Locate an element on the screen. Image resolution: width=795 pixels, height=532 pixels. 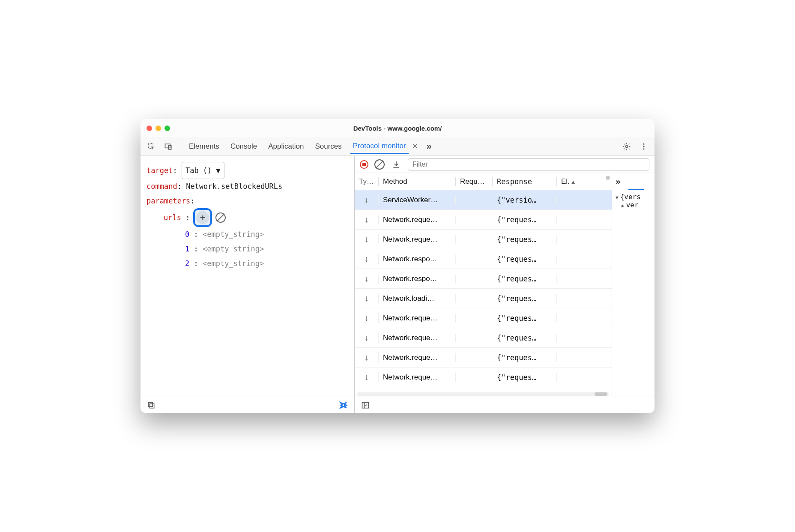
protocol-grid: Type Method Requ… Response El.▲ ↓Service… is located at coordinates (483, 285).